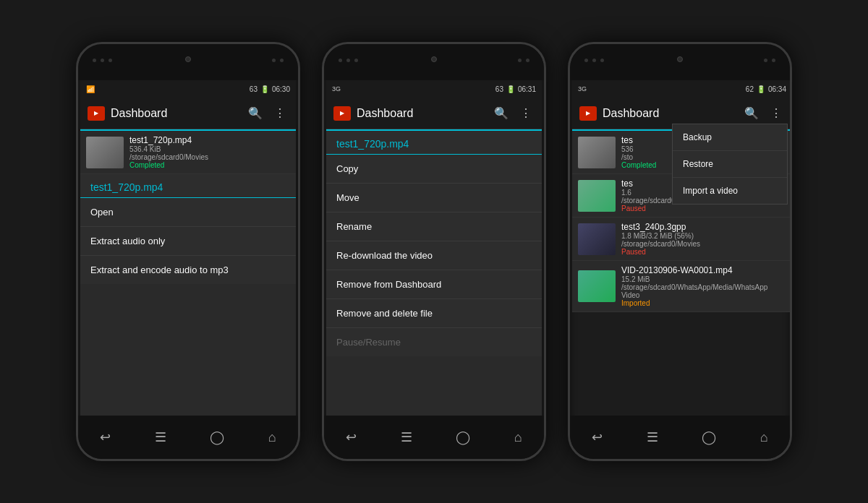  Describe the element at coordinates (210, 152) in the screenshot. I see `phone-1-video-info: test1_720p.mp4 536.4 KiB /storage/sdcard…` at that location.